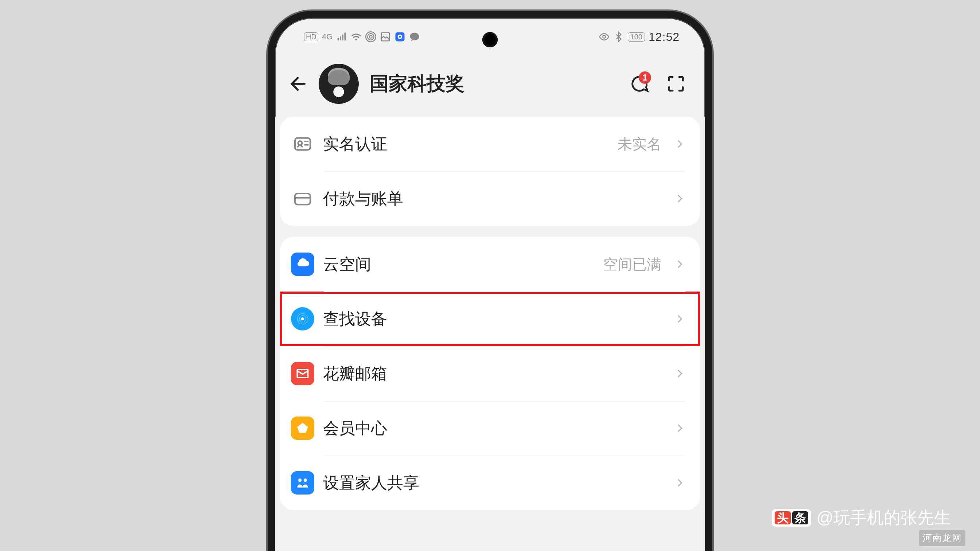 The height and width of the screenshot is (551, 980). What do you see at coordinates (791, 518) in the screenshot?
I see `toutiao-logo: 头 条` at bounding box center [791, 518].